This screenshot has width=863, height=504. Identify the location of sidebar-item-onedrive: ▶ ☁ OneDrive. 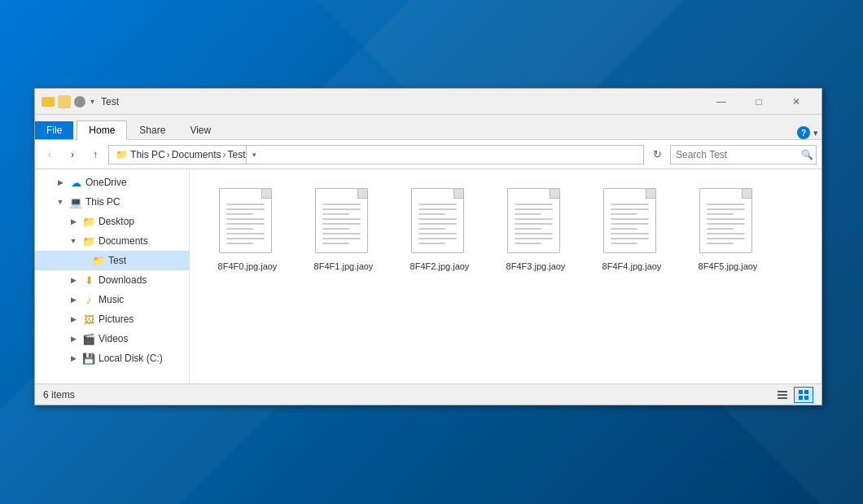
(112, 182).